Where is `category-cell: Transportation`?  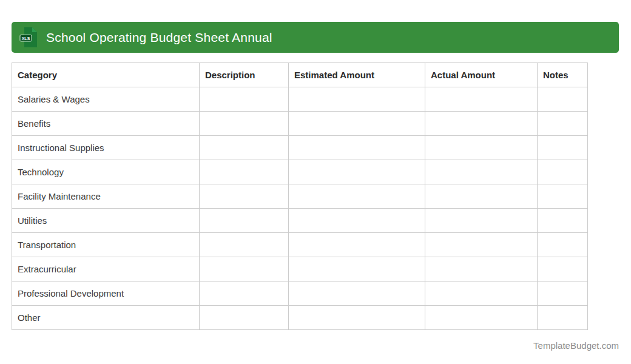
category-cell: Transportation is located at coordinates (106, 245).